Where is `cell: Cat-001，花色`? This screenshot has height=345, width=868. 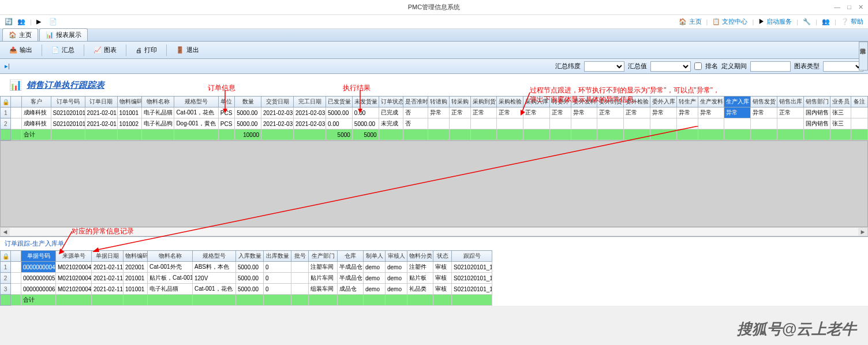 cell: Cat-001，花色 is located at coordinates (196, 113).